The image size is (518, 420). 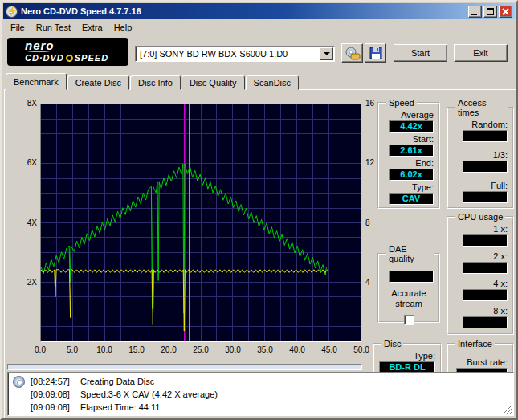 What do you see at coordinates (11, 11) in the screenshot?
I see `app-icon` at bounding box center [11, 11].